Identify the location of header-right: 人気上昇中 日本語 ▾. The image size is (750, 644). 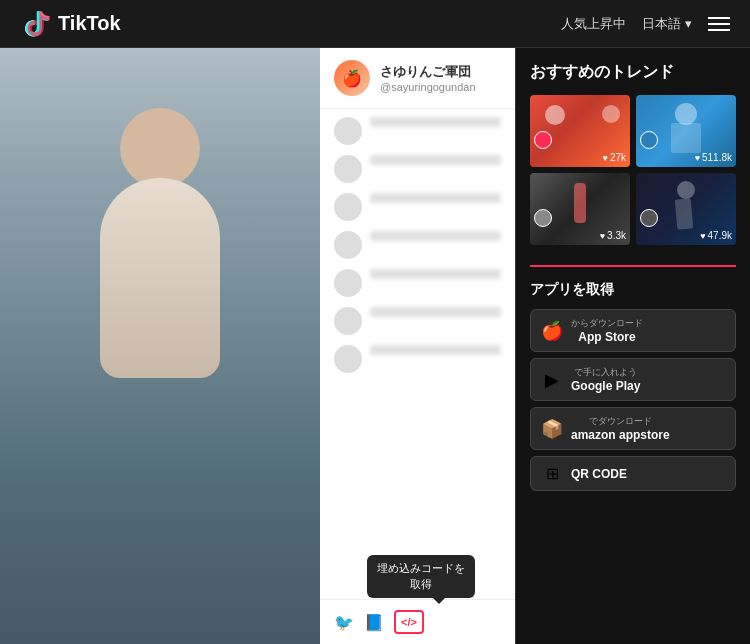
(646, 24).